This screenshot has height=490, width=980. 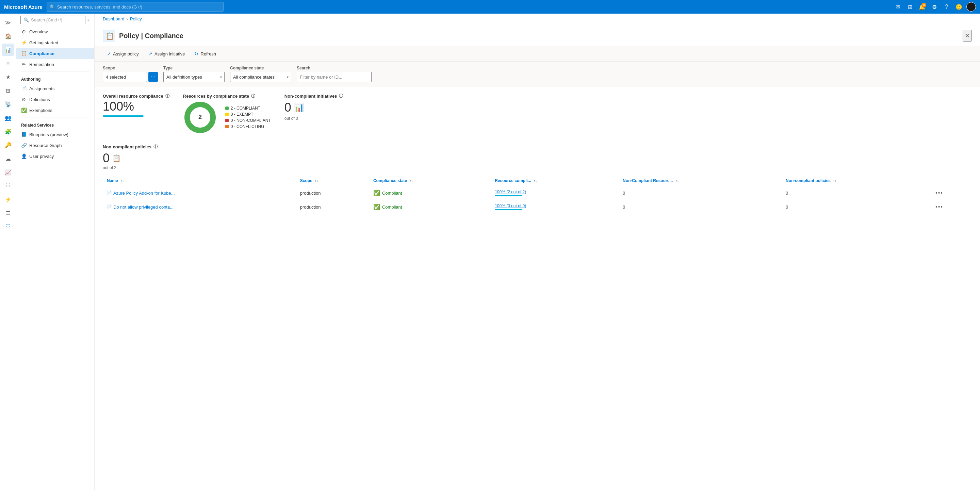 I want to click on name-id-search-input, so click(x=334, y=77).